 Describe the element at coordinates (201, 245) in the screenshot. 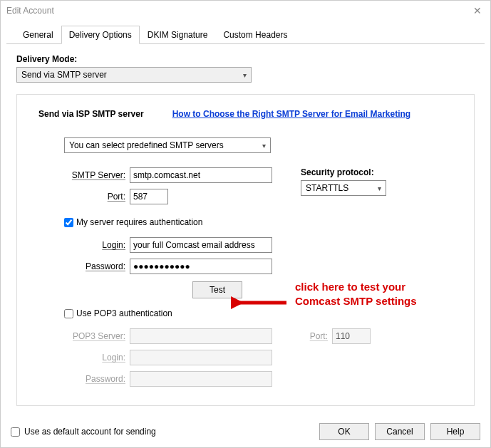

I see `login-input` at that location.